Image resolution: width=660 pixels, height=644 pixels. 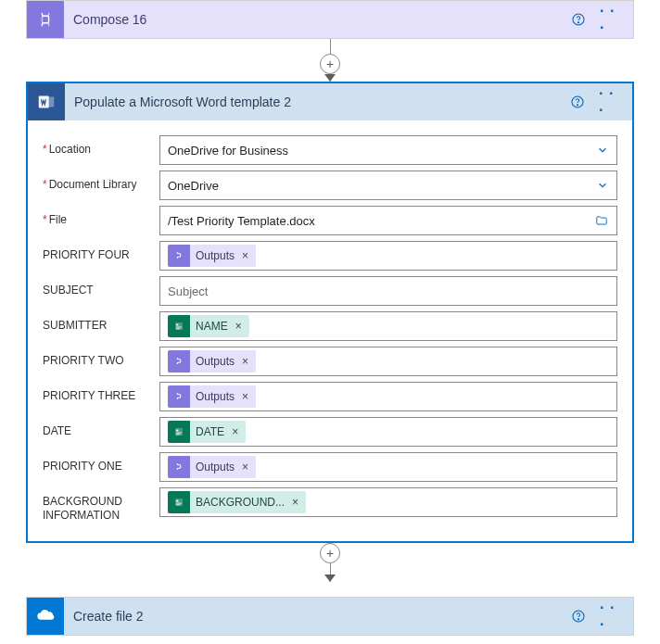 What do you see at coordinates (97, 358) in the screenshot?
I see `label-priority-two: PRIORITY TWO` at bounding box center [97, 358].